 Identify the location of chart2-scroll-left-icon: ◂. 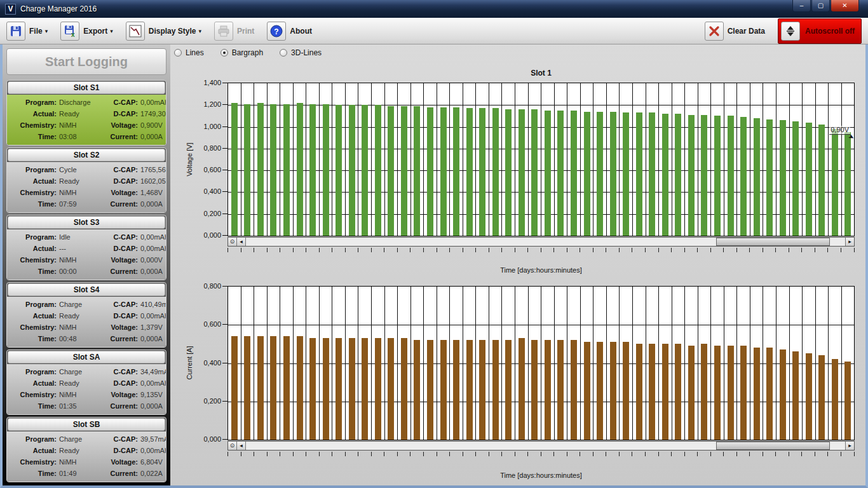
(241, 446).